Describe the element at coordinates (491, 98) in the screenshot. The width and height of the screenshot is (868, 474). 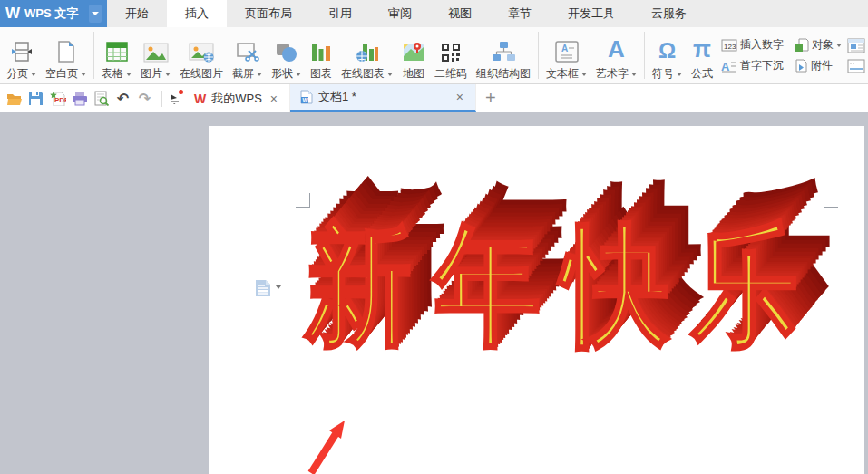
I see `new-tab-button: +` at that location.